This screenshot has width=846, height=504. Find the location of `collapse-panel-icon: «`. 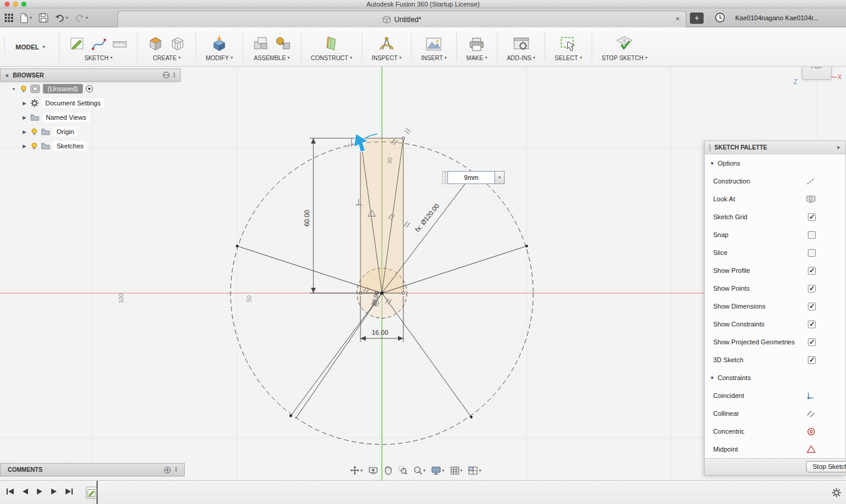

collapse-panel-icon: « is located at coordinates (7, 75).